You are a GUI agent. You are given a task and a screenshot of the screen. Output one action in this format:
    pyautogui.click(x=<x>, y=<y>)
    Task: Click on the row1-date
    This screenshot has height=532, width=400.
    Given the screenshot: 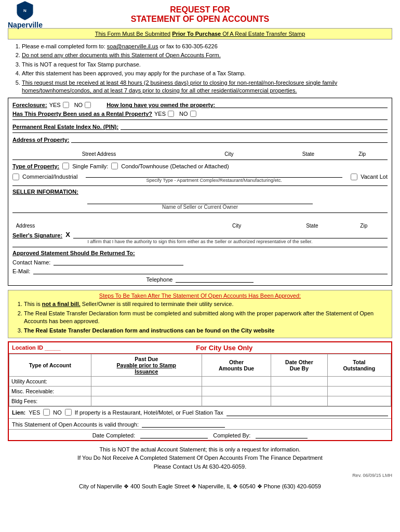 What is the action you would take?
    pyautogui.click(x=299, y=381)
    